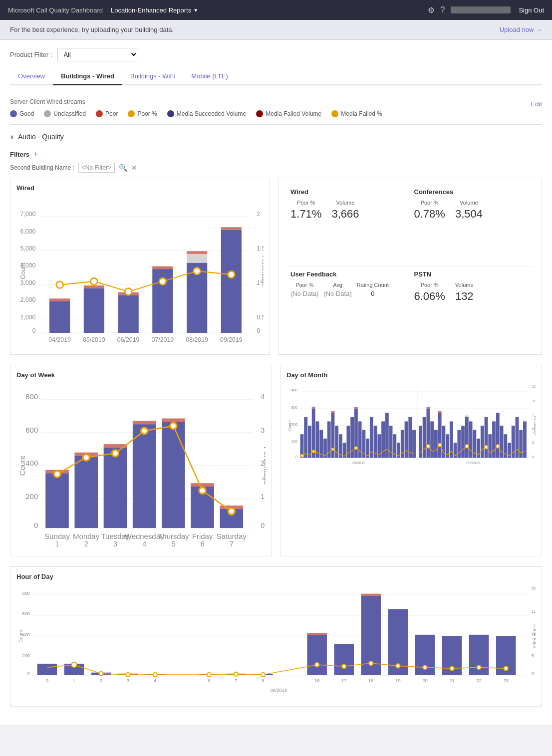 This screenshot has width=552, height=756. Describe the element at coordinates (65, 114) in the screenshot. I see `legend-unclassified: Unclassified` at that location.